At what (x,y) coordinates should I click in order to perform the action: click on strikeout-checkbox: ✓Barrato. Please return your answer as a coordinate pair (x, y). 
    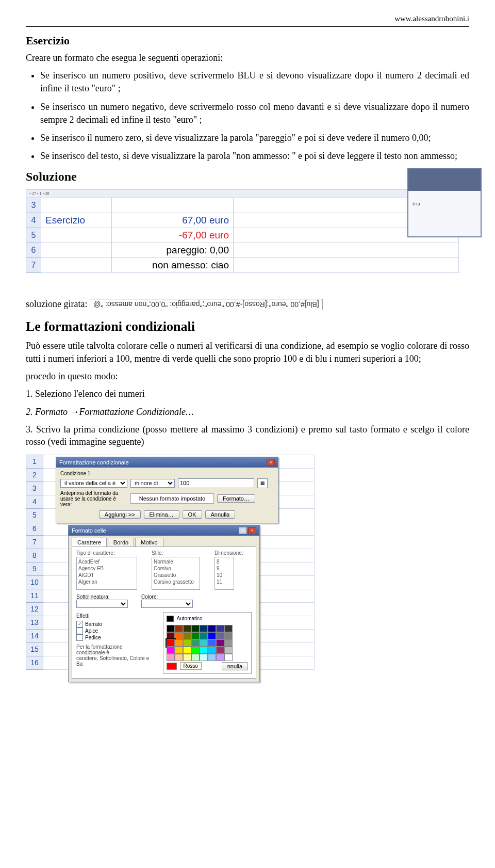
    Looking at the image, I should click on (114, 624).